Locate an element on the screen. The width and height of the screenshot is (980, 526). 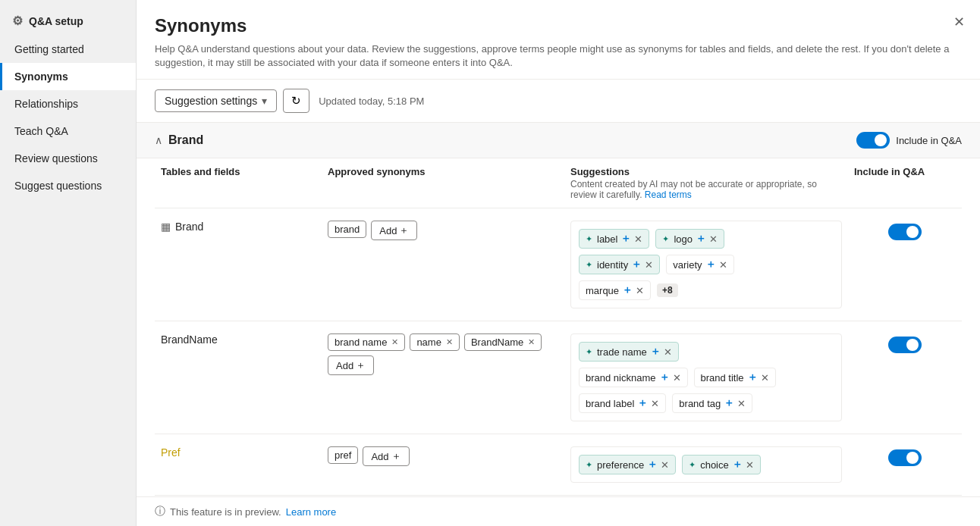
brand-suggestions-row-2: ✦ identity ＋ ✕ variety ＋ ✕ is located at coordinates (706, 265).